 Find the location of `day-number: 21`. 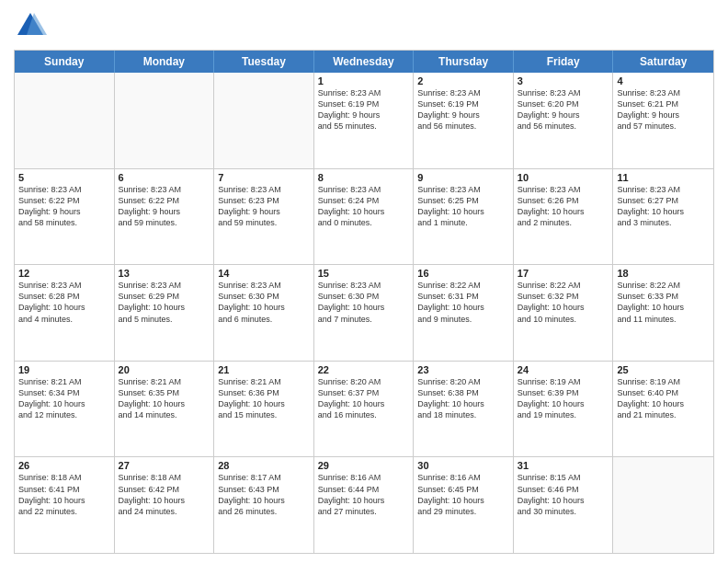

day-number: 21 is located at coordinates (264, 370).